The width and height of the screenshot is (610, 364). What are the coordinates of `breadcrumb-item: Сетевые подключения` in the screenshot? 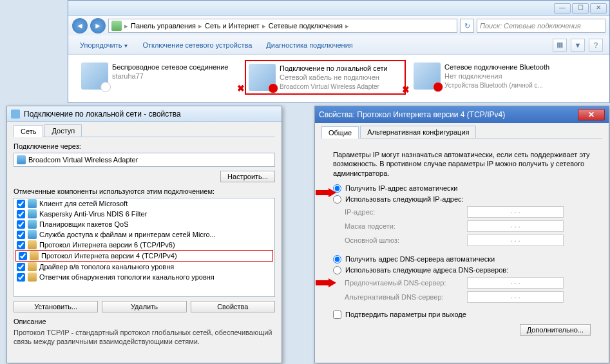 It's located at (305, 26).